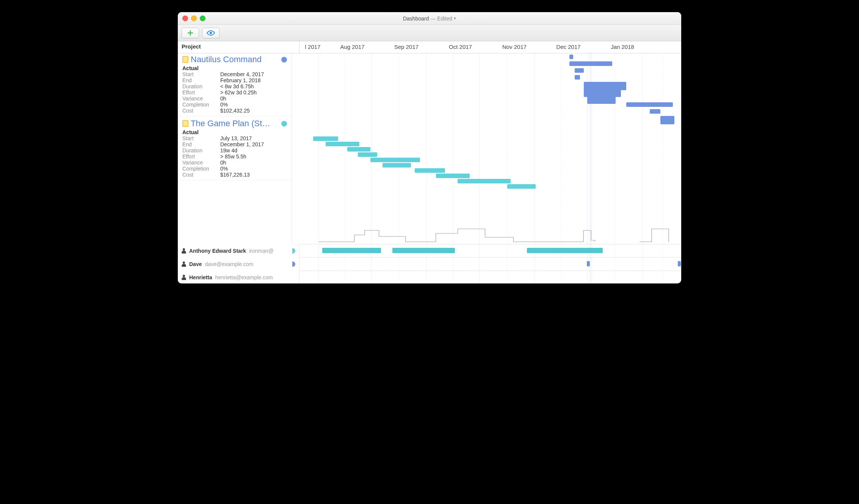 The image size is (859, 504). Describe the element at coordinates (460, 47) in the screenshot. I see `month-label: Oct 2017` at that location.